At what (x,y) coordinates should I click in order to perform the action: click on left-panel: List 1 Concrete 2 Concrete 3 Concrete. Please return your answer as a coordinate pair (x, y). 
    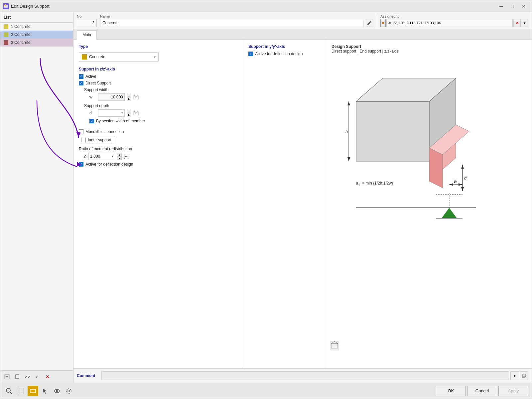
    Looking at the image, I should click on (37, 198).